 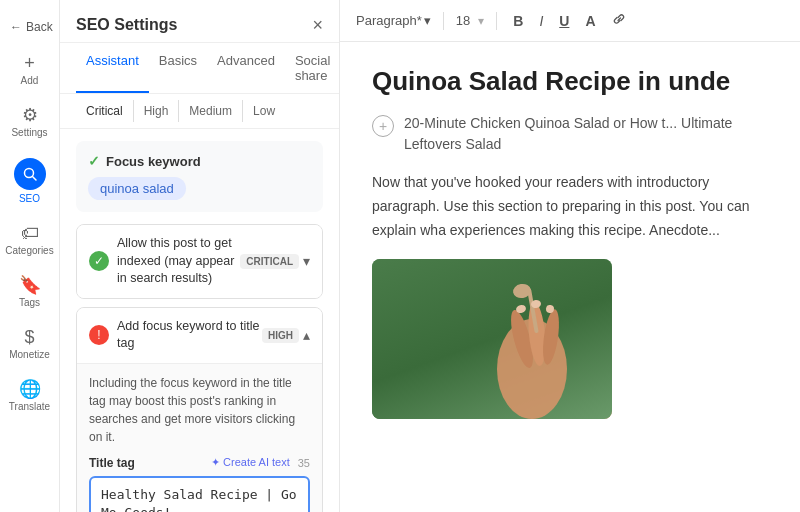 I want to click on sidebar-item-translate: 🌐 Translate, so click(x=30, y=396).